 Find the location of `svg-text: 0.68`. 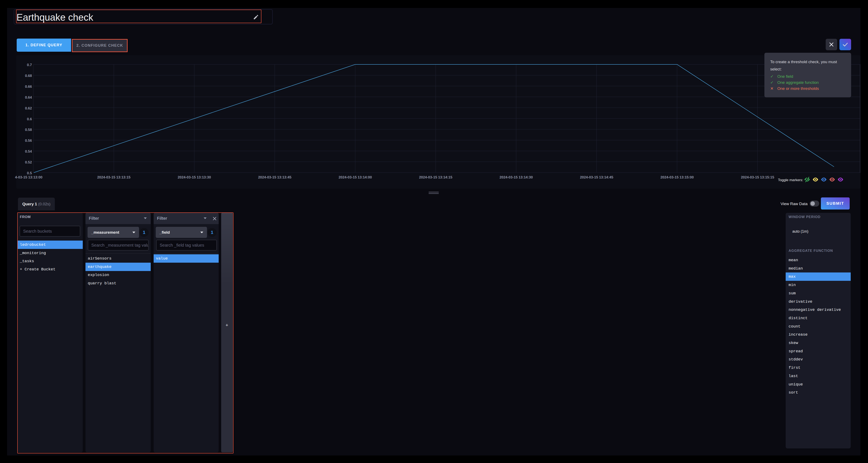

svg-text: 0.68 is located at coordinates (28, 76).